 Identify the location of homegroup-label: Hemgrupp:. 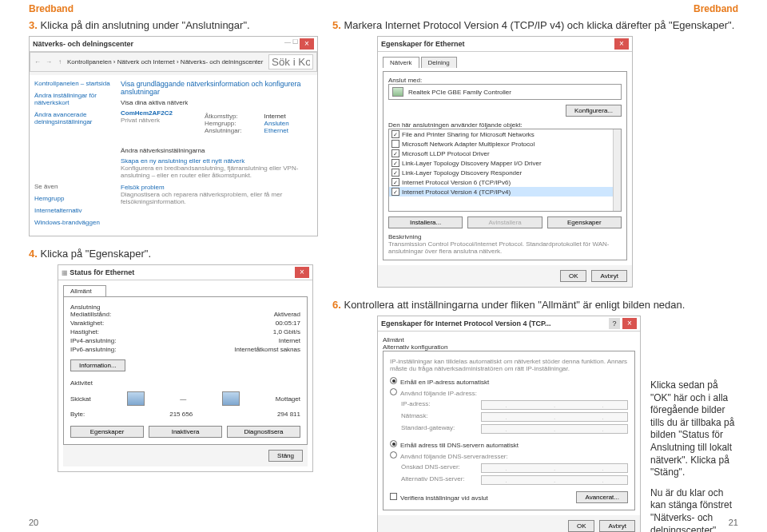
(224, 123).